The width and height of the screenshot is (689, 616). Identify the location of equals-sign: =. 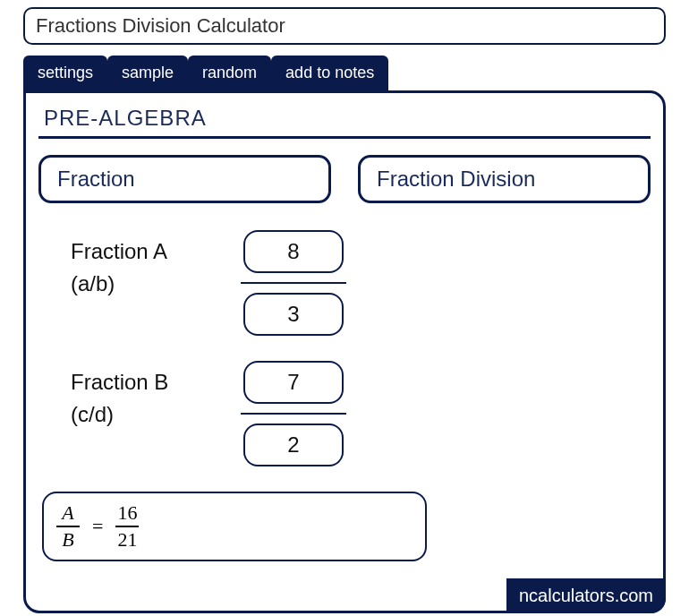
(98, 526).